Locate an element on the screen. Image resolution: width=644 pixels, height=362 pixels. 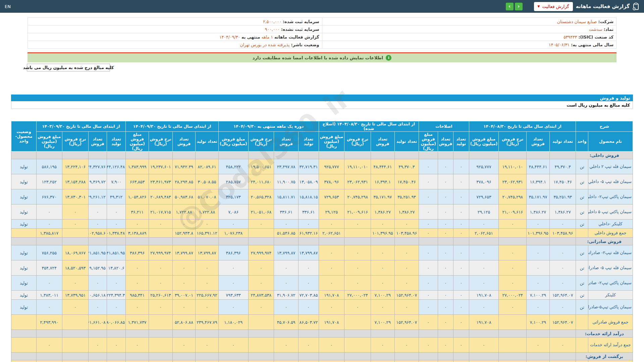
value-cell: ۱۰۱,۳۹۶.۹۵ is located at coordinates (382, 233).